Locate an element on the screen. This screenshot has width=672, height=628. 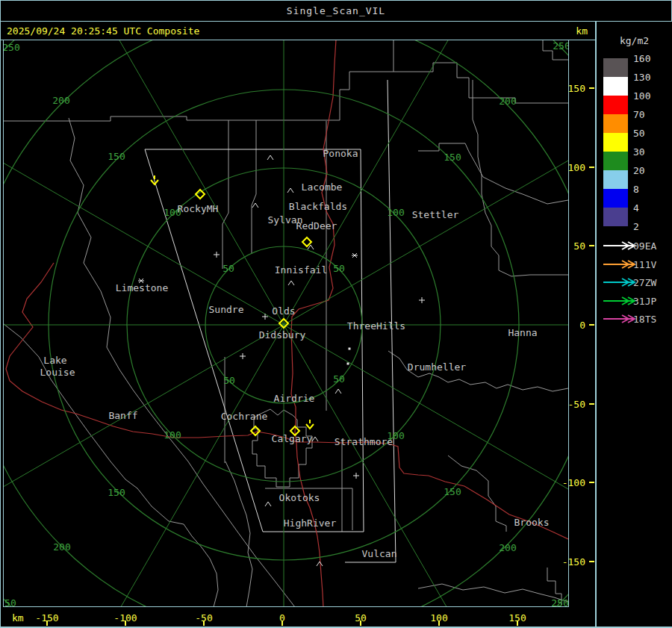
color-scale-value: 130 is located at coordinates (642, 78).